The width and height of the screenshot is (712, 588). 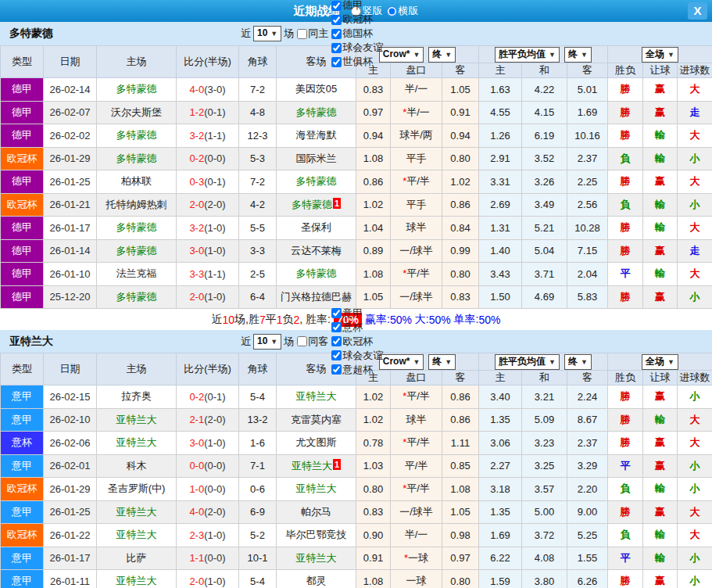 What do you see at coordinates (588, 297) in the screenshot?
I see `avg-away: 5.83` at bounding box center [588, 297].